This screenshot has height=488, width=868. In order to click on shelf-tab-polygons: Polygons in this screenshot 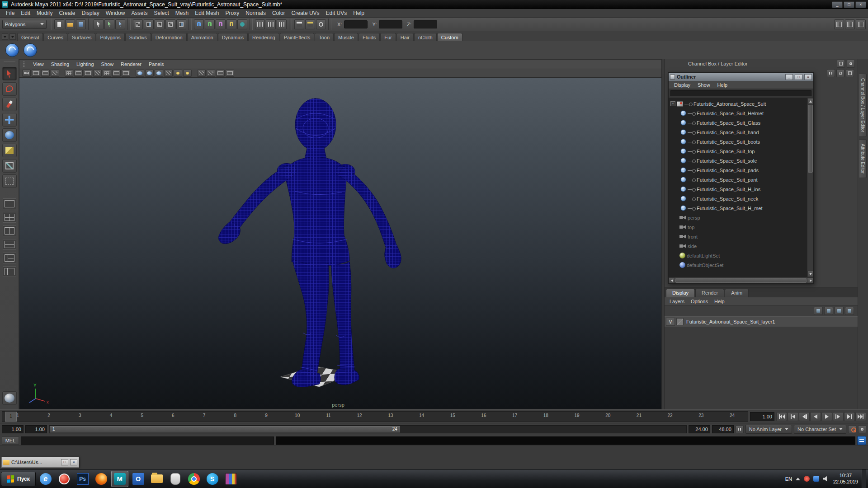, I will do `click(110, 37)`.